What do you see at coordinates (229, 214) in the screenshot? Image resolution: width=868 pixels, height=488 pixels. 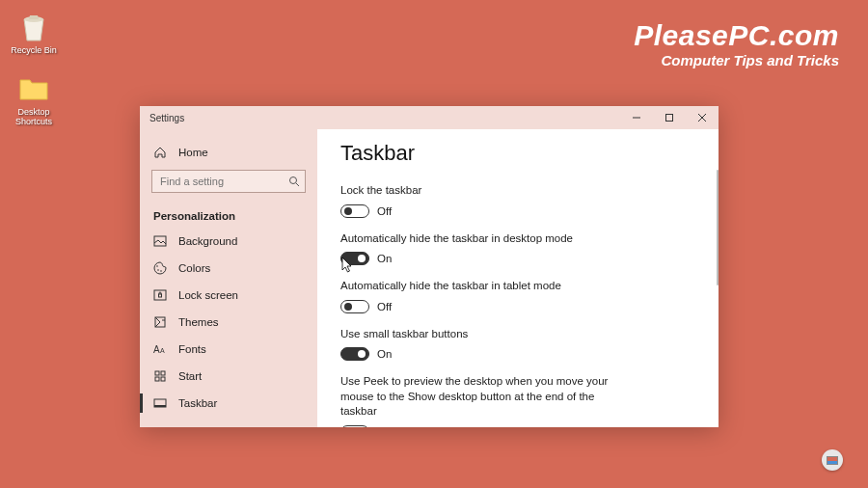 I see `sidebar-section-label: Personalization` at bounding box center [229, 214].